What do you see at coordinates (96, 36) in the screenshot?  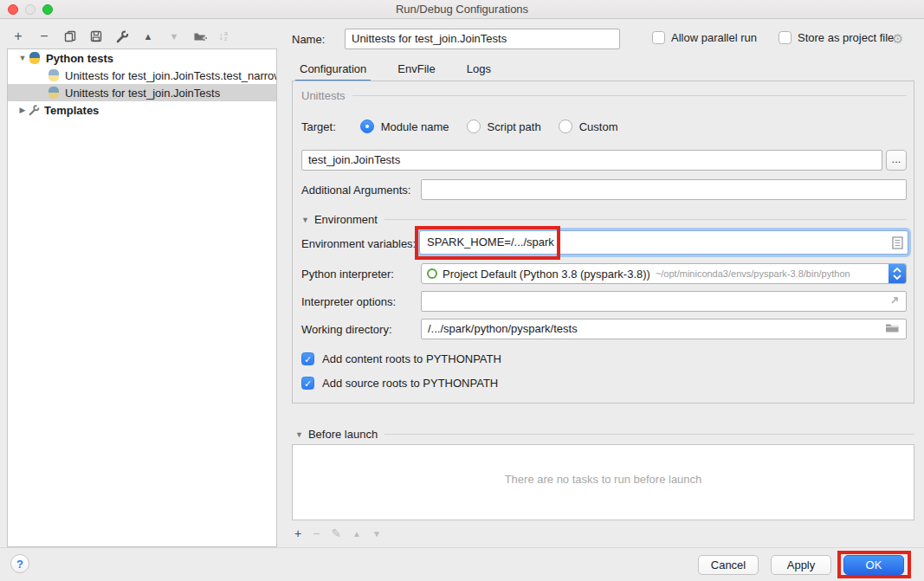 I see `save-configuration-icon` at bounding box center [96, 36].